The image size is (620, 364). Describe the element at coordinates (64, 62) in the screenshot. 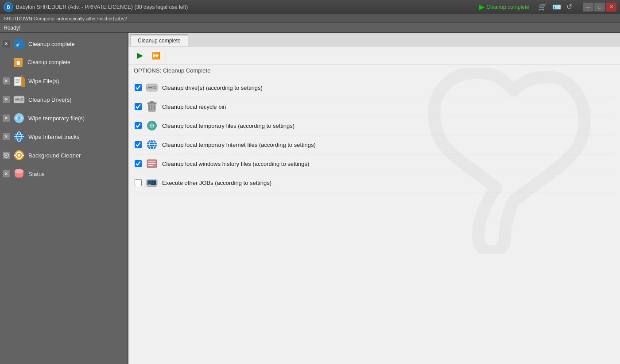

I see `sidebar-item-cleanup-complete-sub: 📋 Cleanup complete` at that location.